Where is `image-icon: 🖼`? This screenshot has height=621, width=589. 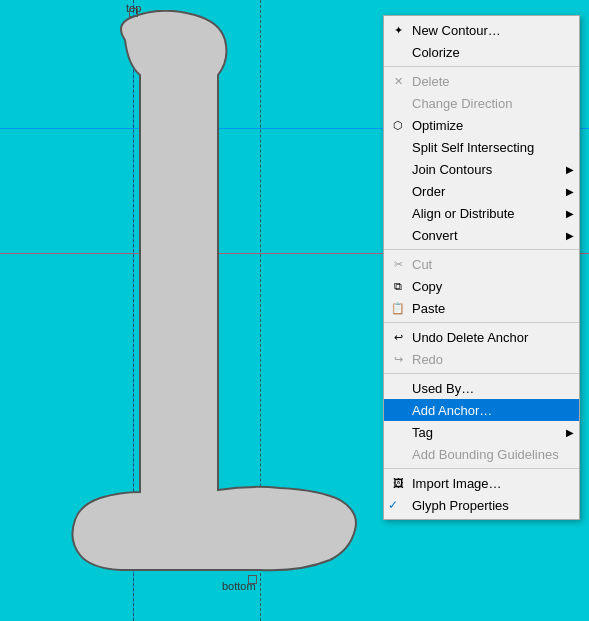
image-icon: 🖼 is located at coordinates (398, 483).